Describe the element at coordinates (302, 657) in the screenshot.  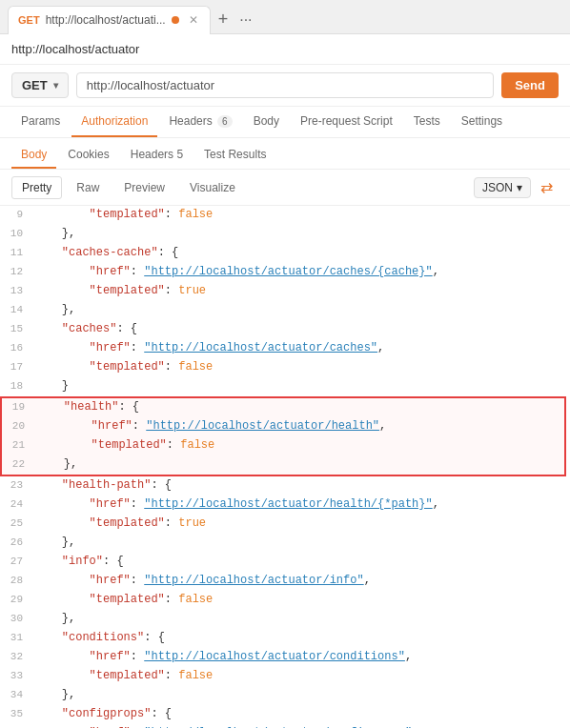
I see `line-content: "href": "http://localhost/actuator/condi…` at that location.